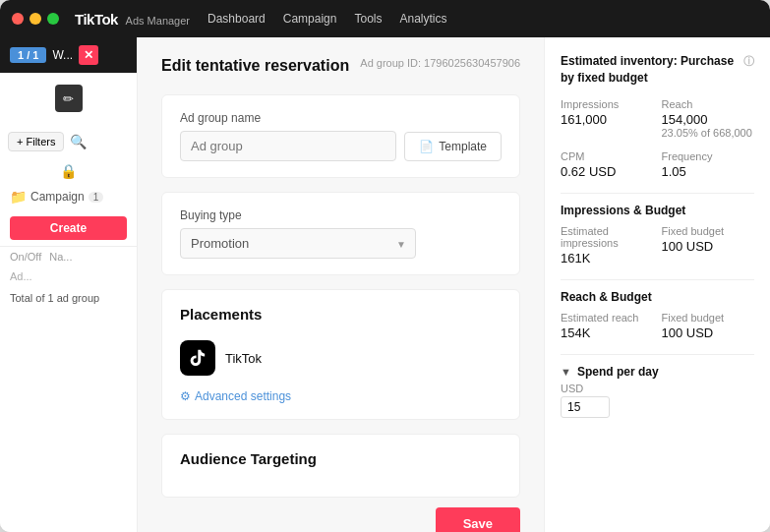  What do you see at coordinates (340, 118) in the screenshot?
I see `ad-group-name-label: Ad group name` at bounding box center [340, 118].